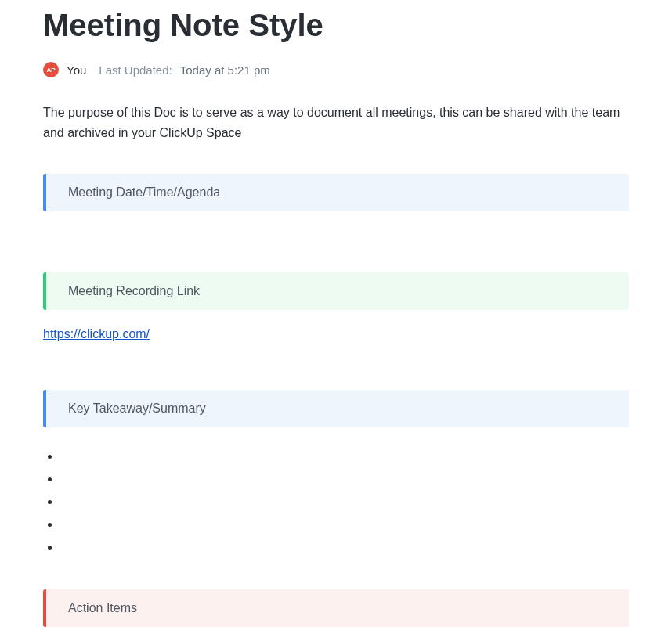 The height and width of the screenshot is (627, 672). What do you see at coordinates (336, 334) in the screenshot?
I see `recording-link-row: https://clickup.com/` at bounding box center [336, 334].